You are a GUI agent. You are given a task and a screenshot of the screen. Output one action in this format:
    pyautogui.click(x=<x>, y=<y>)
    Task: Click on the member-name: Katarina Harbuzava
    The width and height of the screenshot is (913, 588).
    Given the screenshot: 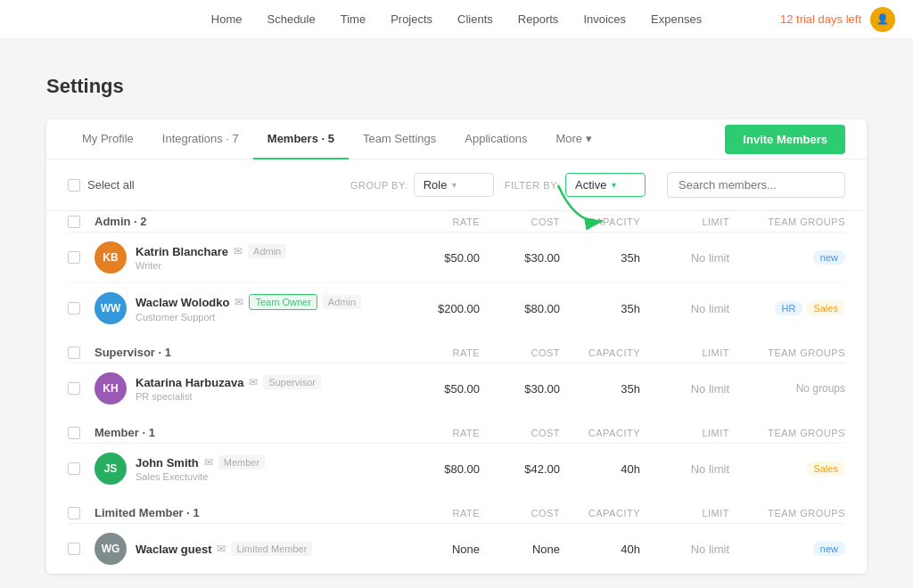 What is the action you would take?
    pyautogui.click(x=189, y=383)
    